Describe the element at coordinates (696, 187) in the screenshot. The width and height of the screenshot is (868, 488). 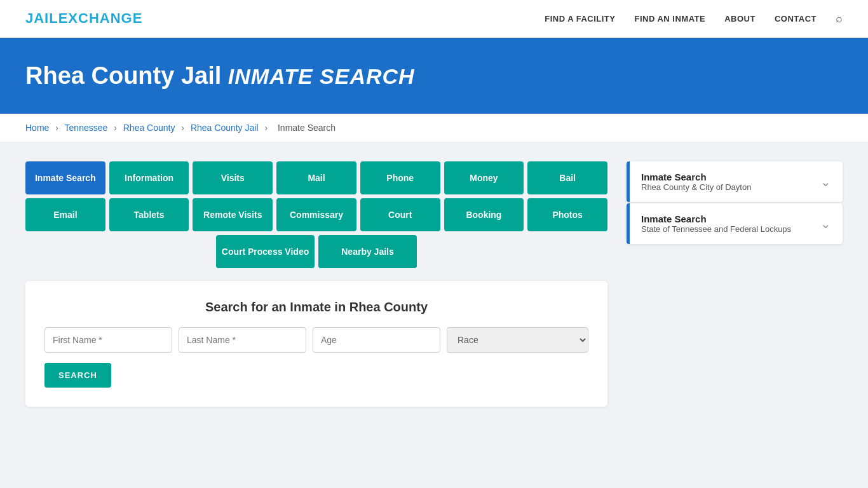
I see `sidebar-card-1-subtitle: Rhea County & City of Dayton` at that location.